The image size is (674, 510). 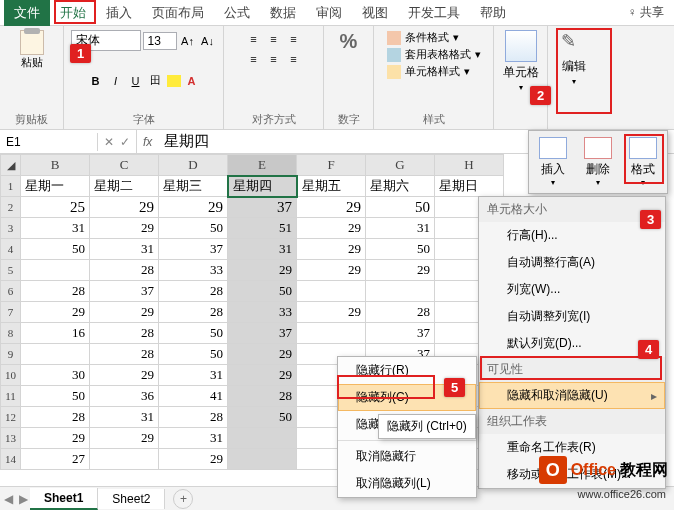 What do you see at coordinates (407, 456) in the screenshot?
I see `unhide-row-item: 取消隐藏行` at bounding box center [407, 456].